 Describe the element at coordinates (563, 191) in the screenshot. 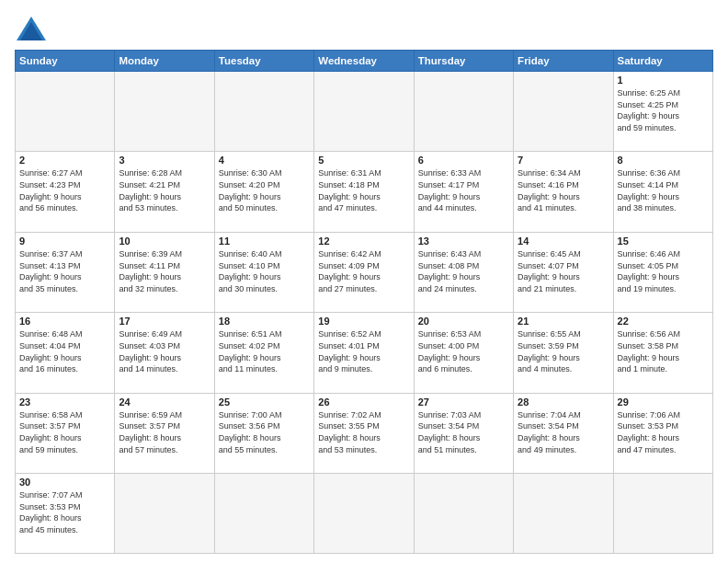

I see `calendar-day-7: 7Sunrise: 6:34 AM Sunset: 4:16 PM Daylig…` at that location.